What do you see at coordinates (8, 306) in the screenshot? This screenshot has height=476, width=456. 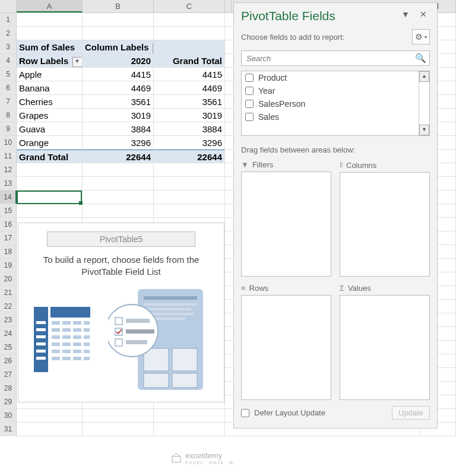 I see `row-header-22: 22` at bounding box center [8, 306].